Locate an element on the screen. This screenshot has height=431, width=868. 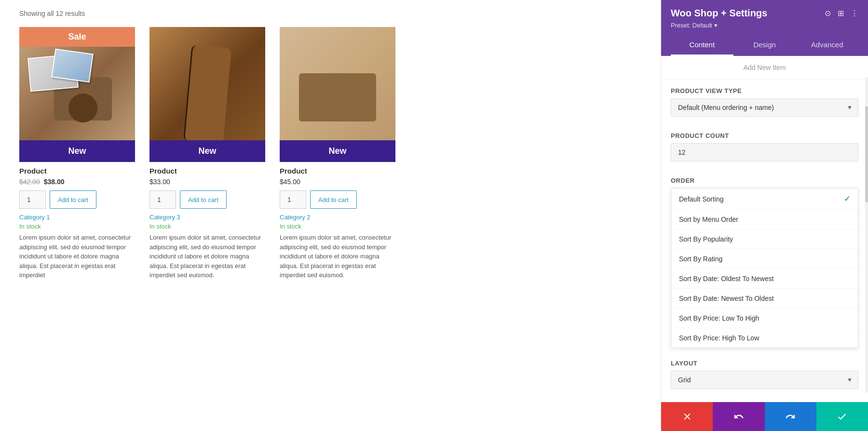
price-new-1: $38.00 is located at coordinates (54, 182).